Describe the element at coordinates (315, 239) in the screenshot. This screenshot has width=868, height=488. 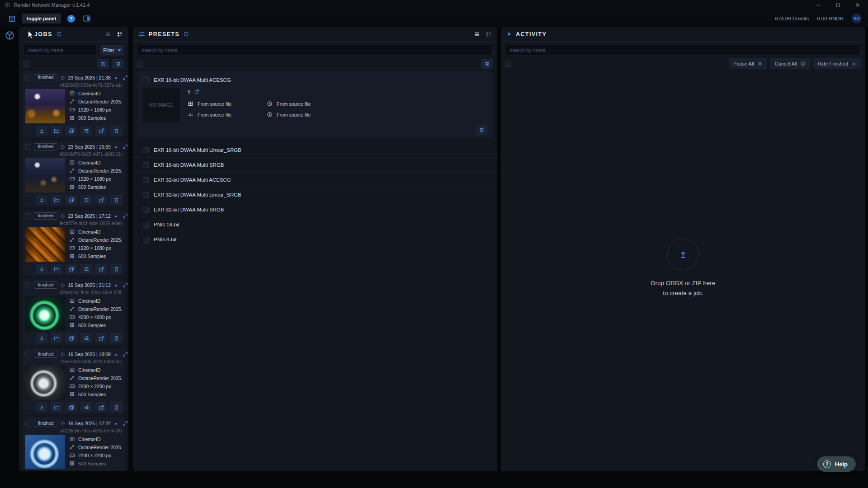
I see `preset-row: PNG 8-bit` at that location.